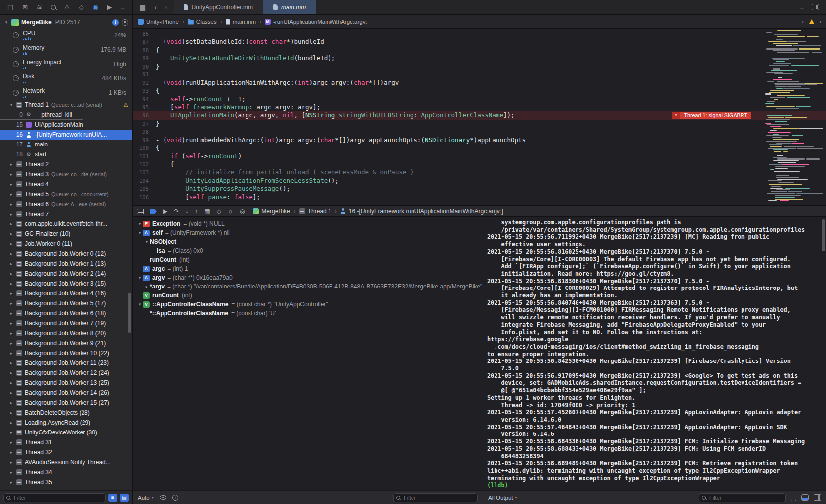  I want to click on thread-row: ▸com.apple.uikit.eventfetch-thr..., so click(66, 224).